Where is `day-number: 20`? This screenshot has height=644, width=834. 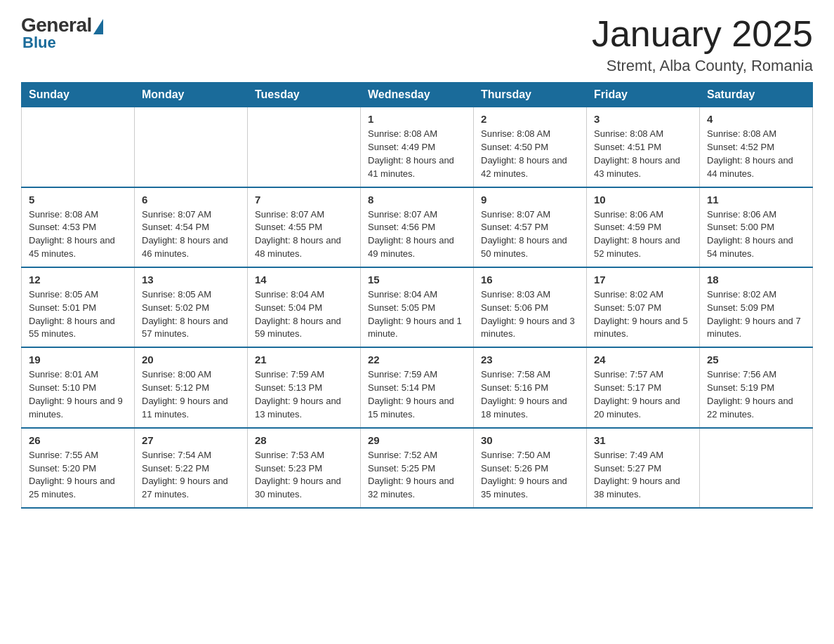 day-number: 20 is located at coordinates (191, 359).